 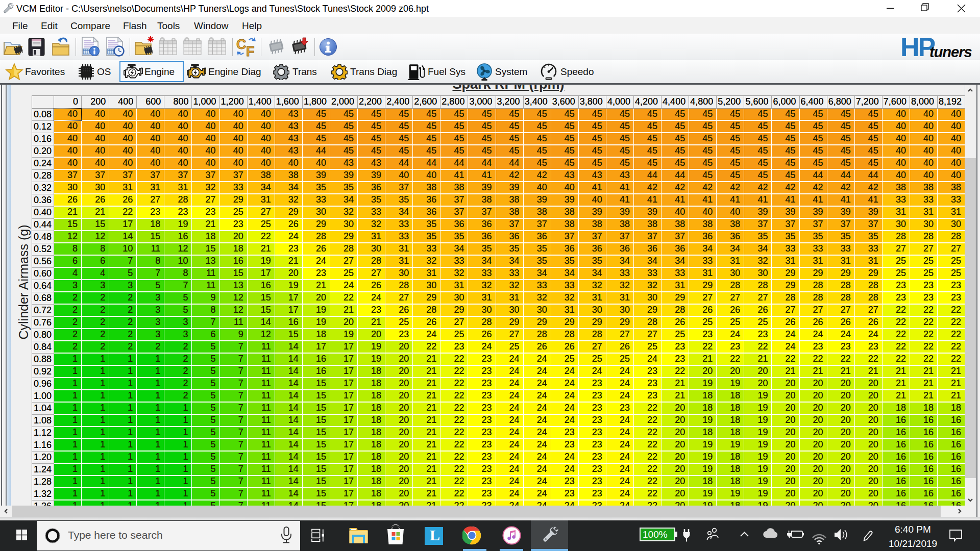 What do you see at coordinates (250, 51) in the screenshot?
I see `svg-text: F` at bounding box center [250, 51].